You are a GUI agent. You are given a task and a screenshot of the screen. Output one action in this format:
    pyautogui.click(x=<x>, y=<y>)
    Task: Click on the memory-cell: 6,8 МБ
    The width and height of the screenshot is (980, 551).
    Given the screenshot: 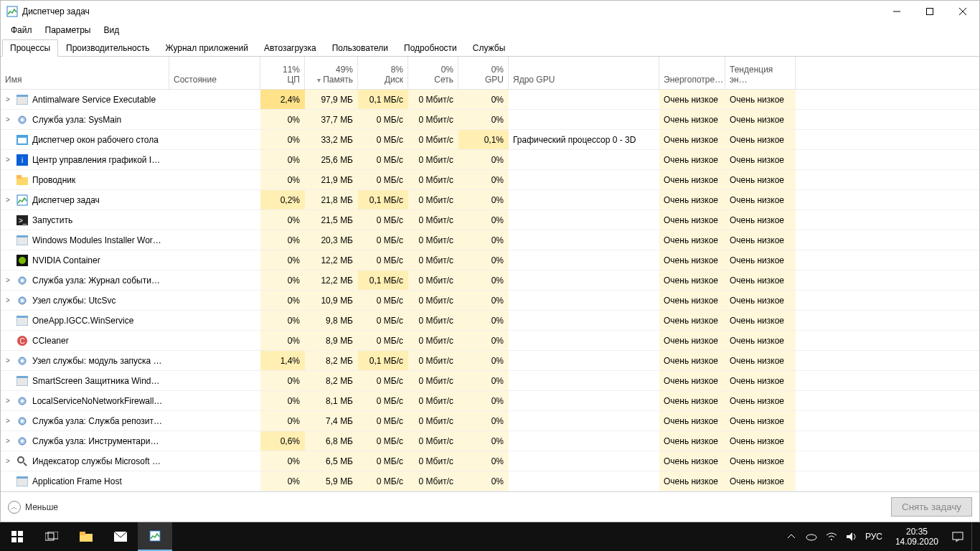 What is the action you would take?
    pyautogui.click(x=331, y=441)
    